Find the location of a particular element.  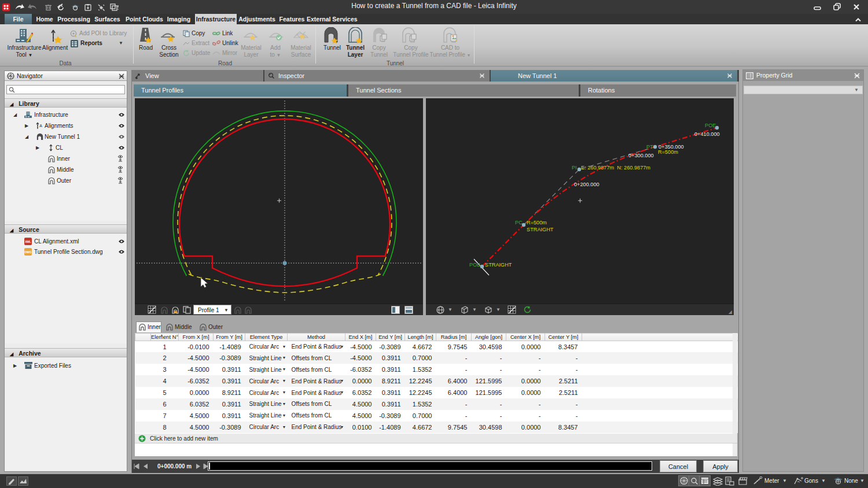

svg-text: 0+200.000 is located at coordinates (587, 184).